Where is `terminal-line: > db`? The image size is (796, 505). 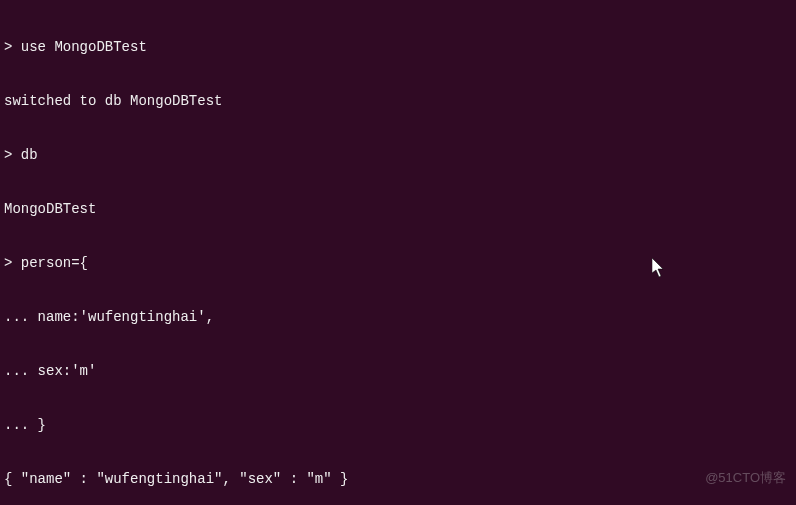
terminal-line: > db is located at coordinates (398, 155).